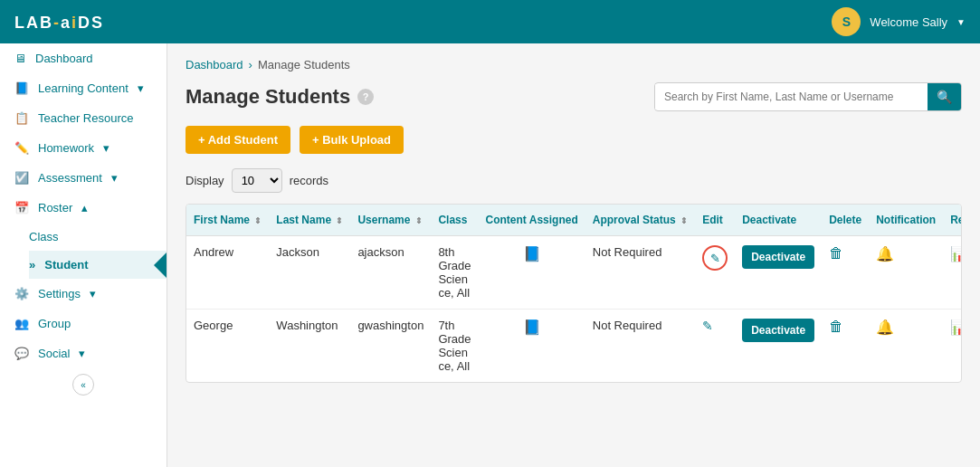  I want to click on col-delete: Delete, so click(845, 221).